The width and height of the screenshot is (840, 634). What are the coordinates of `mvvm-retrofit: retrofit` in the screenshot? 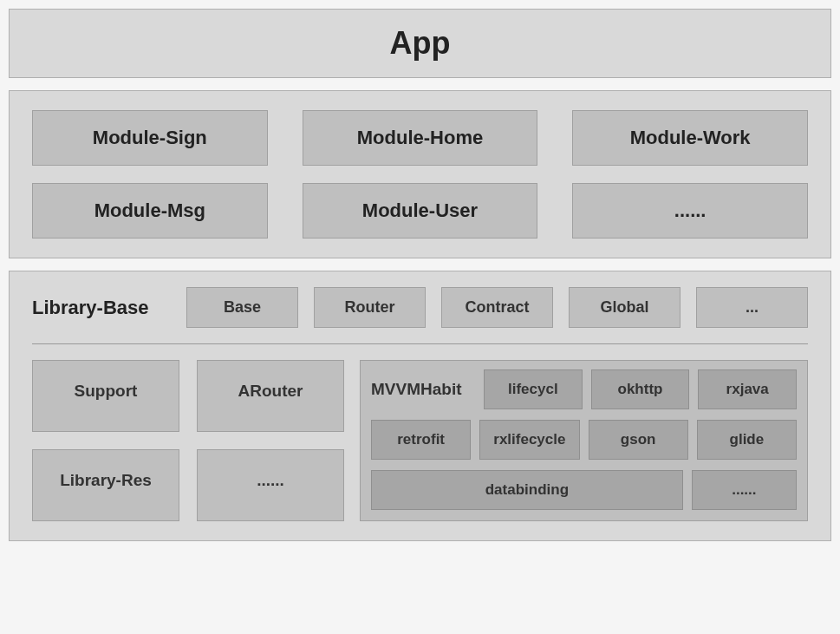 It's located at (421, 440).